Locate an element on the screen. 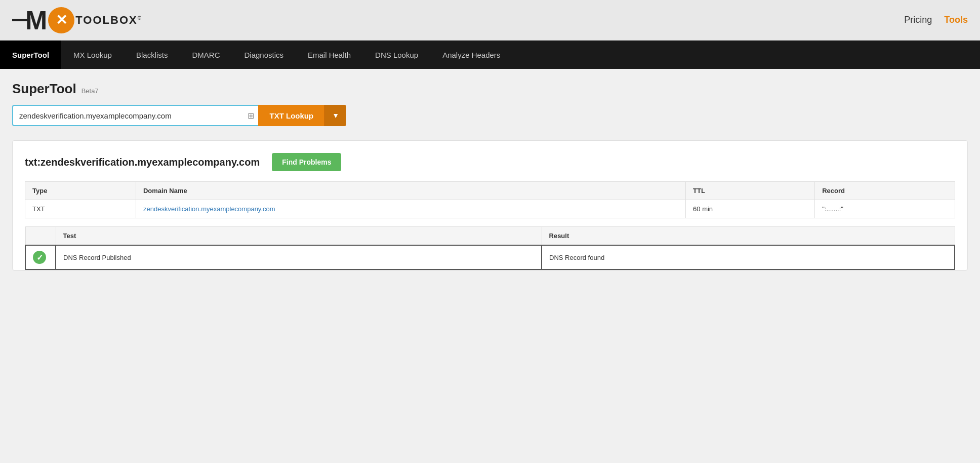  nav-email-health: Email Health is located at coordinates (329, 55).